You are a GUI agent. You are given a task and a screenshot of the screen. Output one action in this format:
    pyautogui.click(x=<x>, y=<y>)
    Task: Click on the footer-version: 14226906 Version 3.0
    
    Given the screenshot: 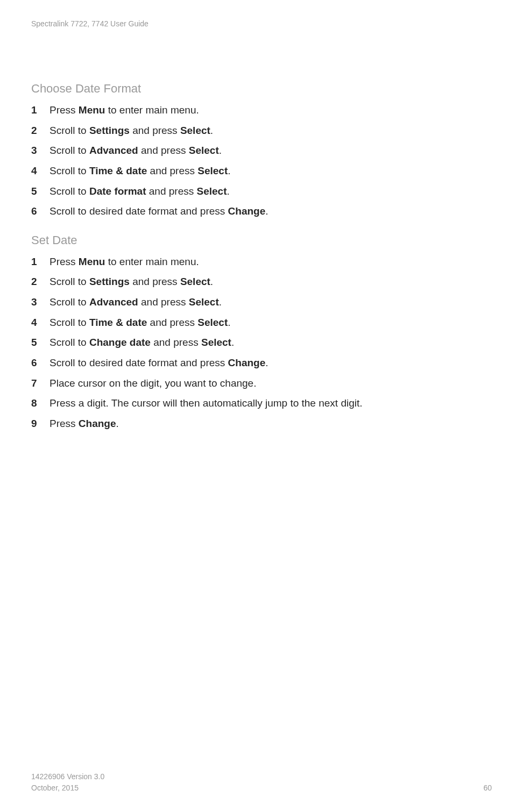 What is the action you would take?
    pyautogui.click(x=68, y=777)
    